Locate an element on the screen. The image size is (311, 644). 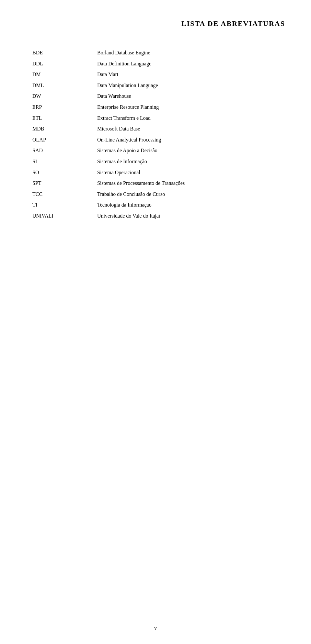
table-row: MDBMicrosoft Data Base is located at coordinates (156, 129).